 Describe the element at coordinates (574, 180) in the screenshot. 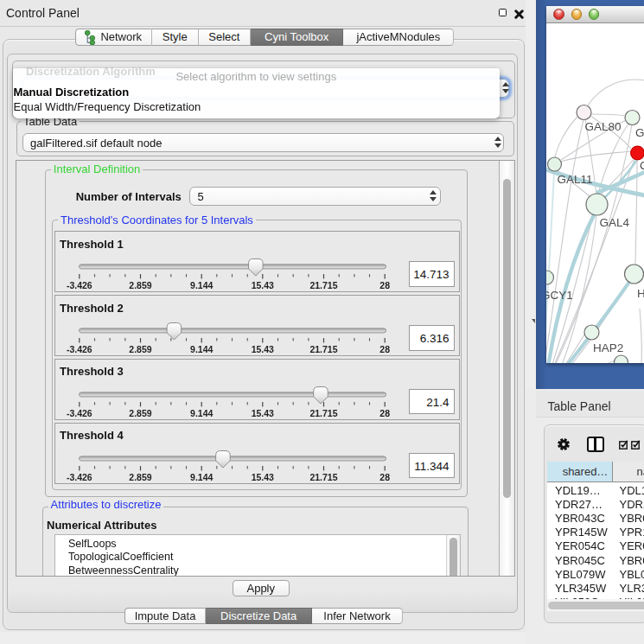

I see `svg-text: GAL11` at that location.